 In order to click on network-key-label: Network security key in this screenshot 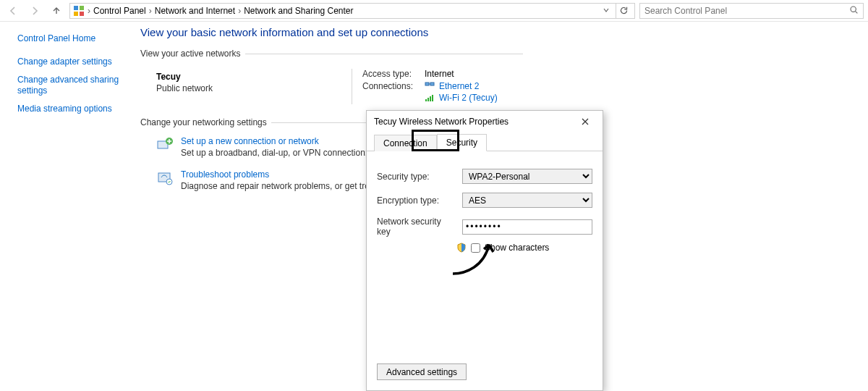, I will do `click(417, 227)`.